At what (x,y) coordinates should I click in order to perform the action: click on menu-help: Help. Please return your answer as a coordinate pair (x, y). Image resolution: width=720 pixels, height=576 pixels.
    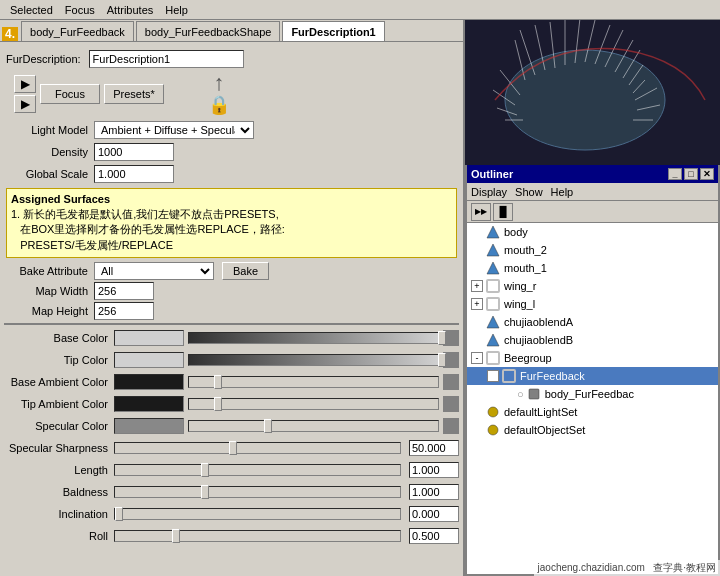
    Looking at the image, I should click on (176, 10).